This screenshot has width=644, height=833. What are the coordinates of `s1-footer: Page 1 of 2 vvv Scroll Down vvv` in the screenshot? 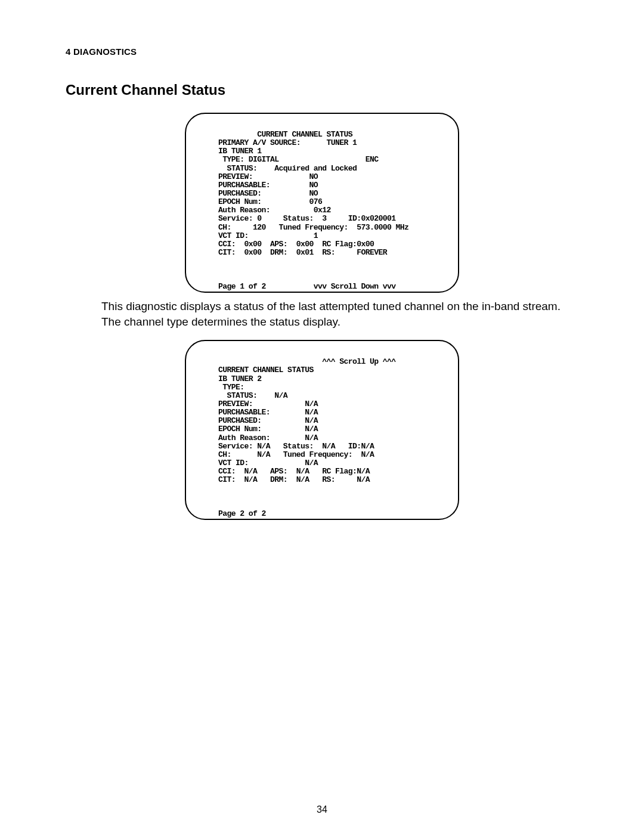 It's located at (307, 286).